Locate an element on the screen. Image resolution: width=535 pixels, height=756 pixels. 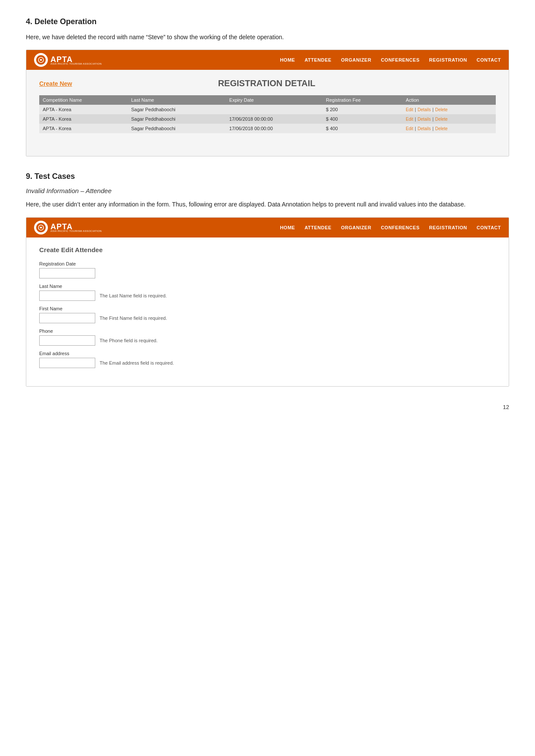
navbar-links-1: HOME ATTENDEE ORGANIZER CONFERENCES REGI… is located at coordinates (391, 60).